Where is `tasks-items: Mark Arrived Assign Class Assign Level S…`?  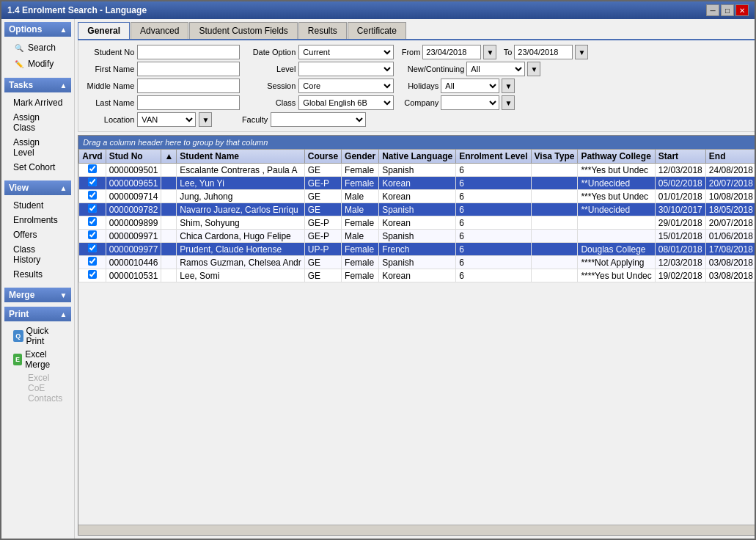
tasks-items: Mark Arrived Assign Class Assign Level S… is located at coordinates (38, 135).